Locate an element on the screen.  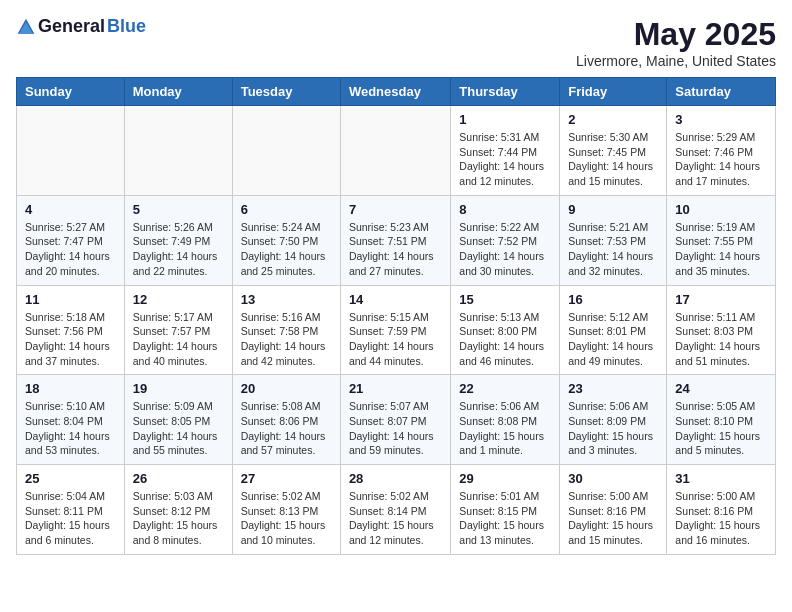
calendar-cell: 26Sunrise: 5:03 AM Sunset: 8:12 PM Dayli… is located at coordinates (178, 510).